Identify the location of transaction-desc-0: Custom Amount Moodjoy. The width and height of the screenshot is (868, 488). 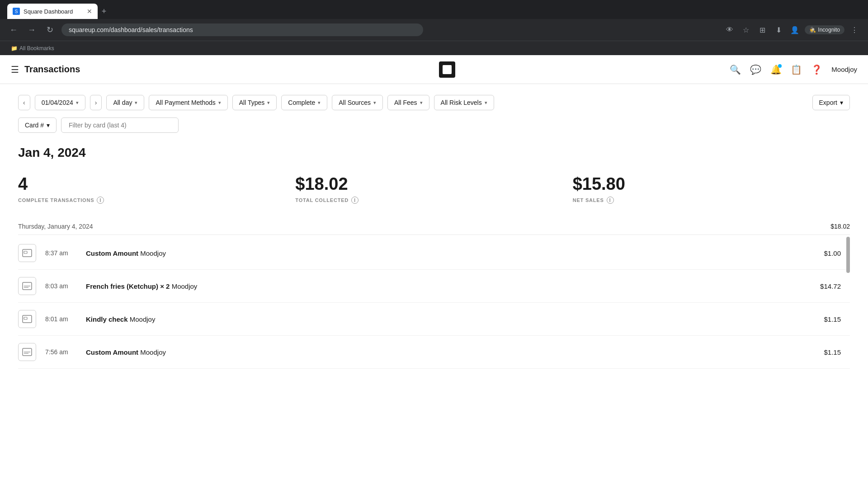
(455, 253).